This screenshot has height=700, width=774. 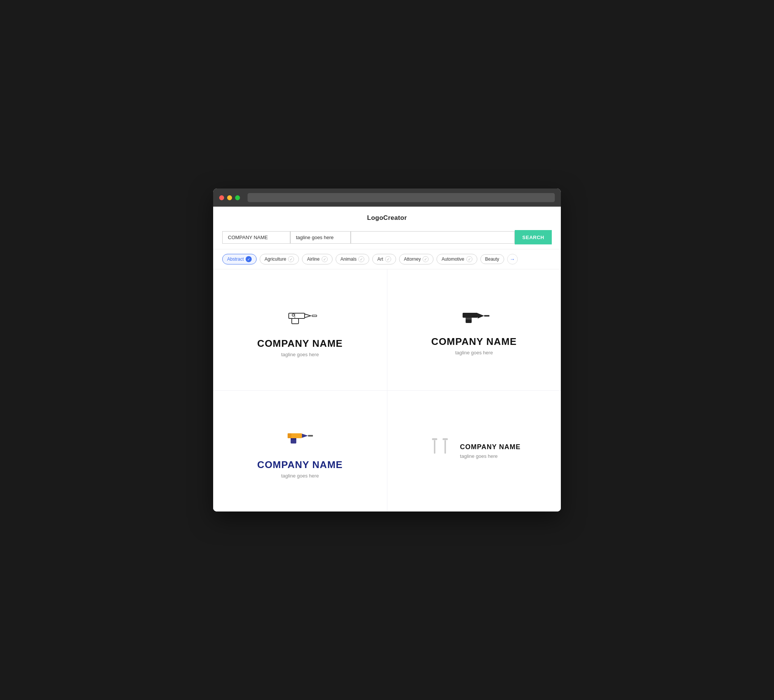 What do you see at coordinates (475, 451) in the screenshot?
I see `logo-card-4: COMPANY NAME tagline goes here` at bounding box center [475, 451].